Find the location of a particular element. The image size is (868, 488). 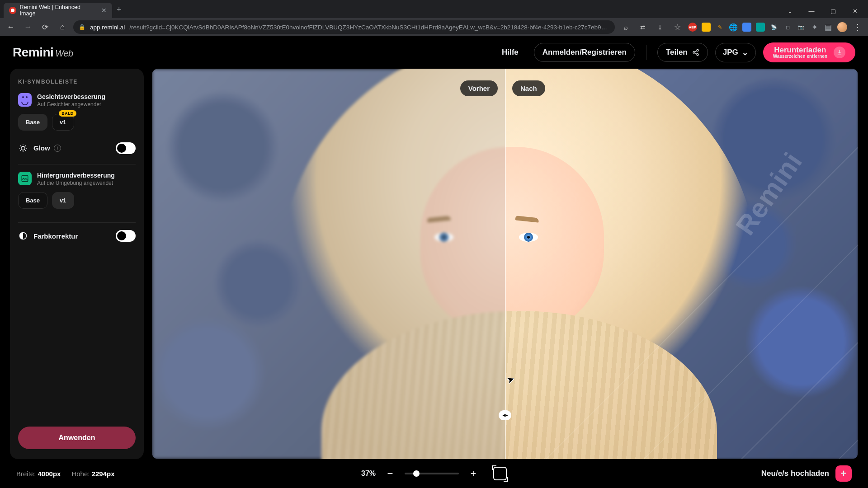

window-dropdown-icon: ⌄ is located at coordinates (790, 11).